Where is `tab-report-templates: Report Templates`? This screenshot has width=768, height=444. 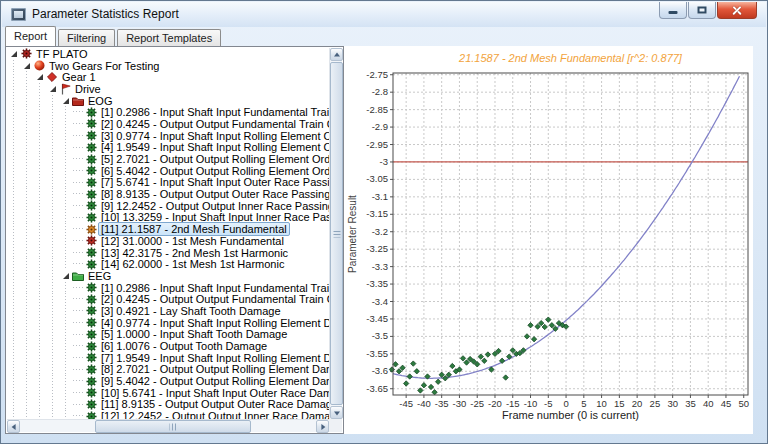
tab-report-templates: Report Templates is located at coordinates (169, 38).